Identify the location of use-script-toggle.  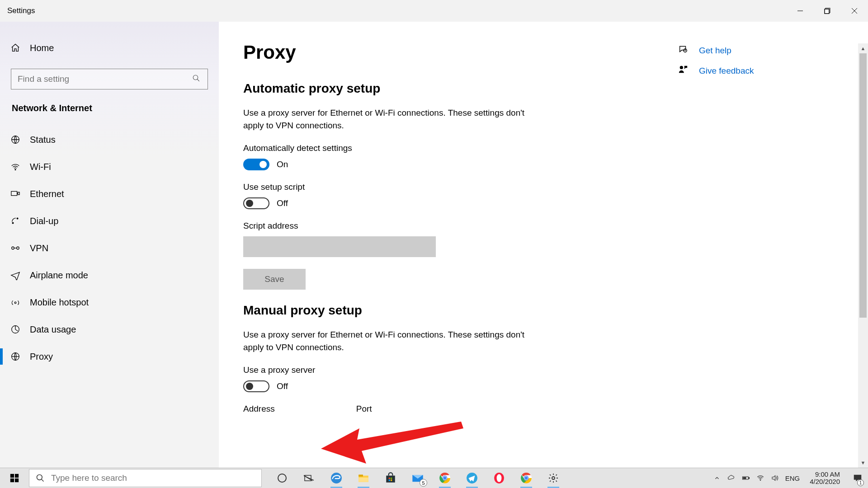
(256, 203).